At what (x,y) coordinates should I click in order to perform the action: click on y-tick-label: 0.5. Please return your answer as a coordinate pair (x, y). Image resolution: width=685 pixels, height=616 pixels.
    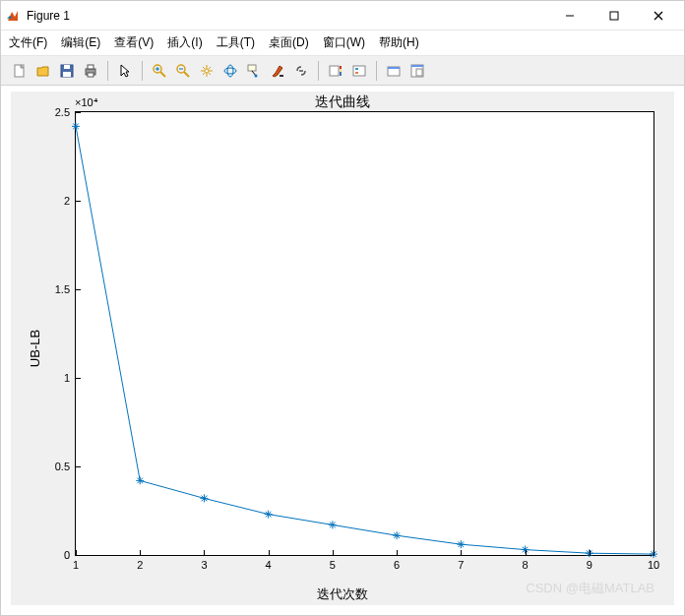
    Looking at the image, I should click on (63, 466).